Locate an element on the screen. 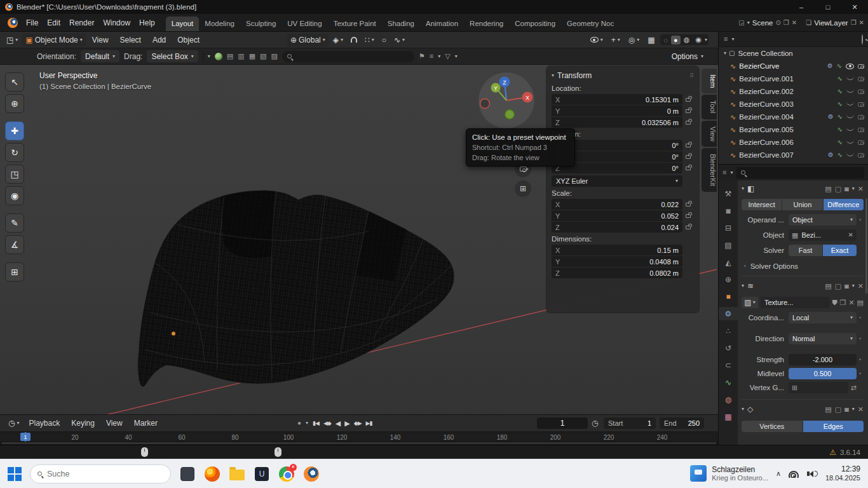 This screenshot has width=868, height=488. menu-keying: Keying is located at coordinates (83, 423).